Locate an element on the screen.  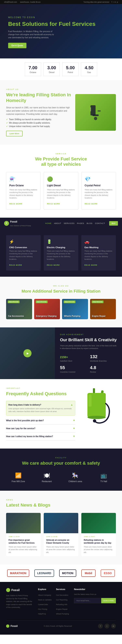
charging-read-more-link: READ MORE is located at coordinates (53, 265).